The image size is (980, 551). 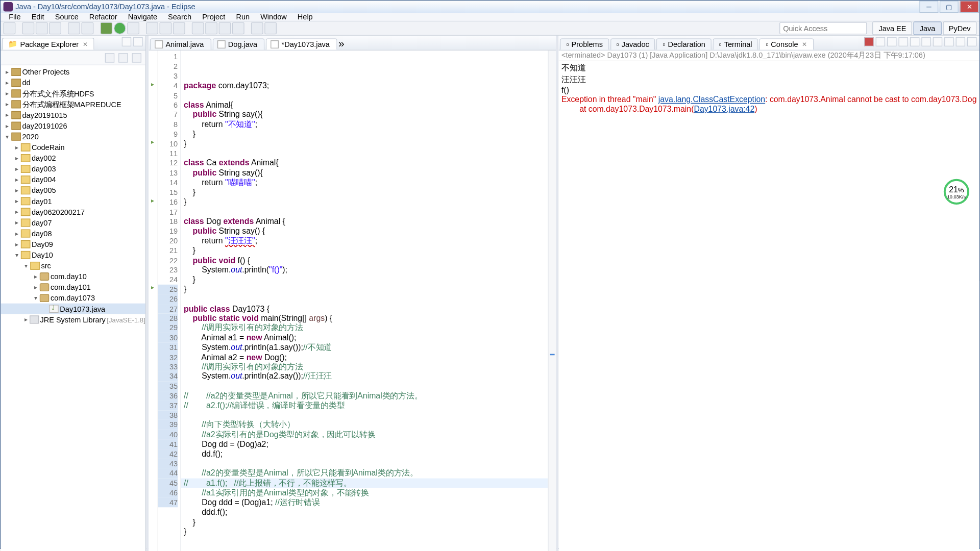 What do you see at coordinates (903, 42) in the screenshot?
I see `clear-console-button` at bounding box center [903, 42].